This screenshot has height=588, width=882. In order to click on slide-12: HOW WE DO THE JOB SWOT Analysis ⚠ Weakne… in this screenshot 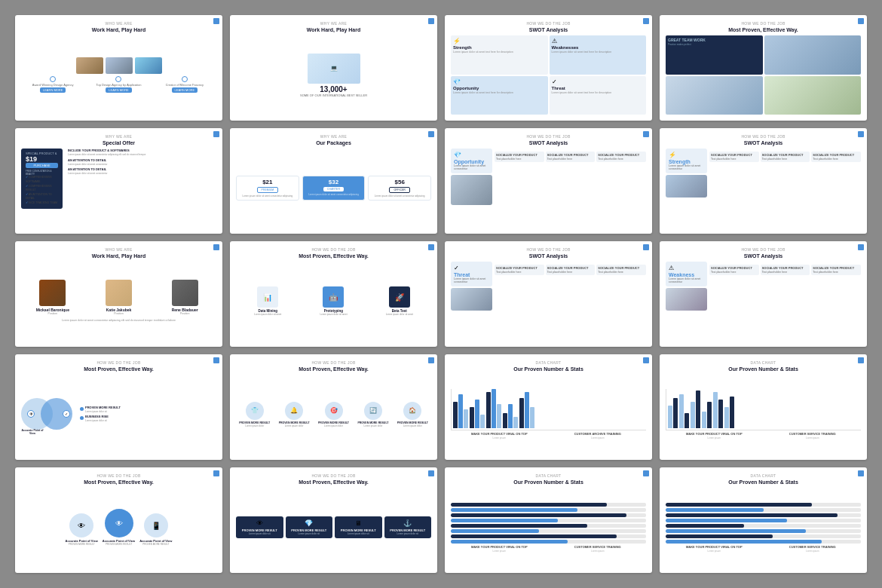, I will do `click(763, 294)`.